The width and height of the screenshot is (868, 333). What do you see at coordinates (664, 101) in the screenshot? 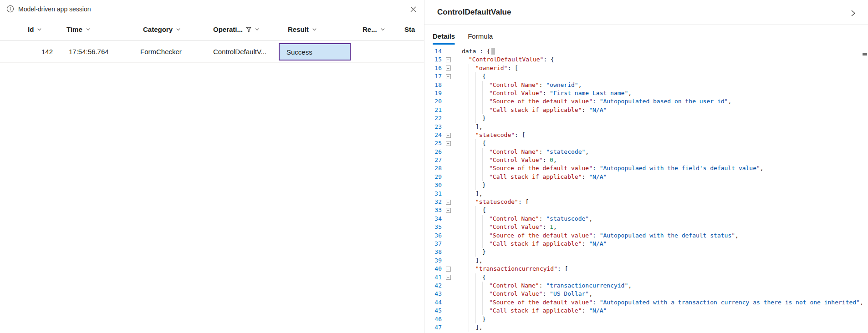
I see `json-string: "Autopopulated based on the user id"` at bounding box center [664, 101].